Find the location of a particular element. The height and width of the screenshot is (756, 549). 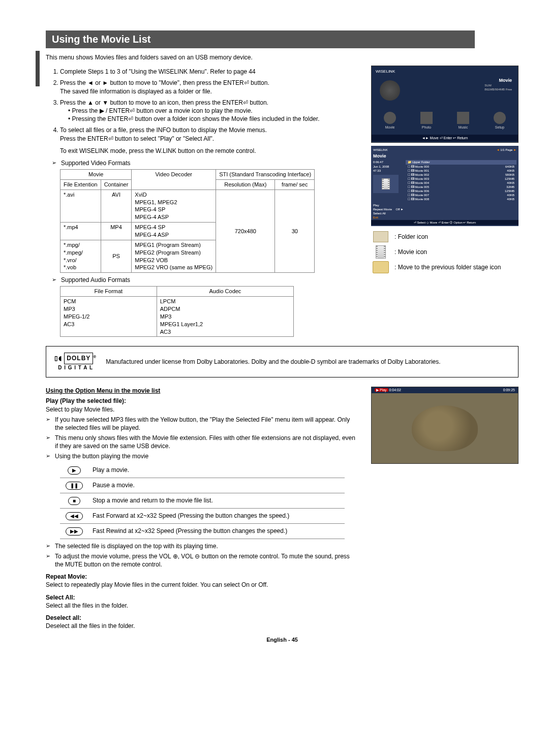

list-item: ☐ 🎞 Movie 000640KB is located at coordinates (461, 167).